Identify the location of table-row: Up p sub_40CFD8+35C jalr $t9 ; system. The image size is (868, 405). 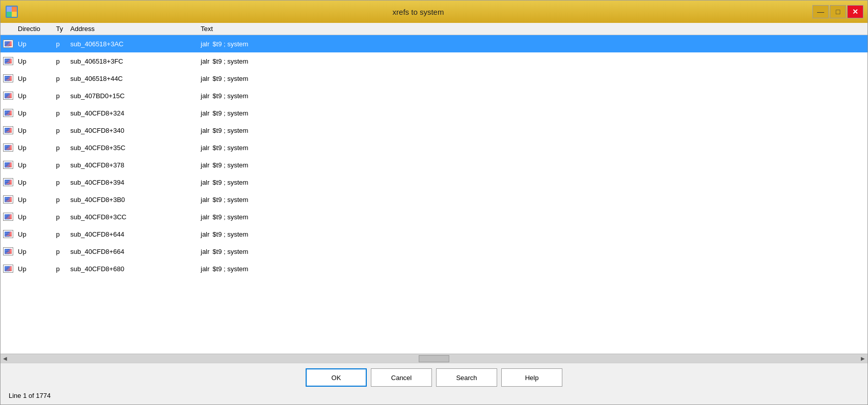
(434, 148).